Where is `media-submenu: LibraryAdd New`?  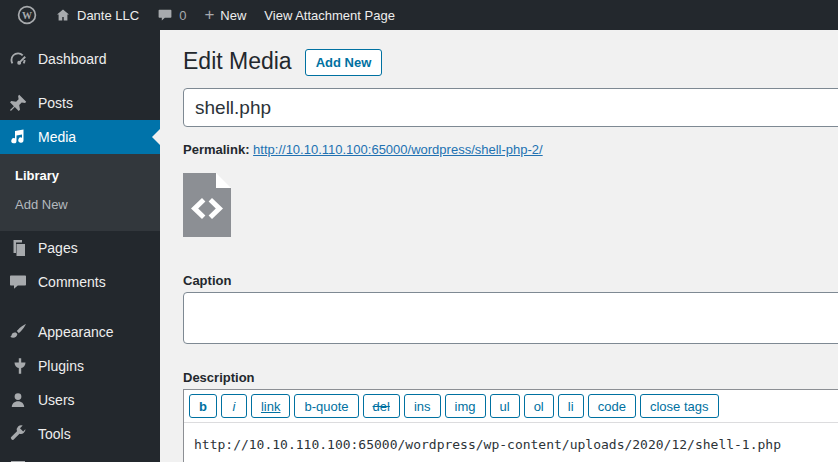
media-submenu: LibraryAdd New is located at coordinates (80, 192).